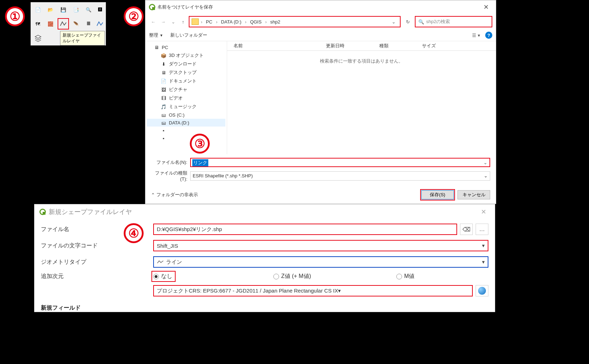 This screenshot has width=589, height=364. I want to click on col-type: 種類, so click(401, 46).